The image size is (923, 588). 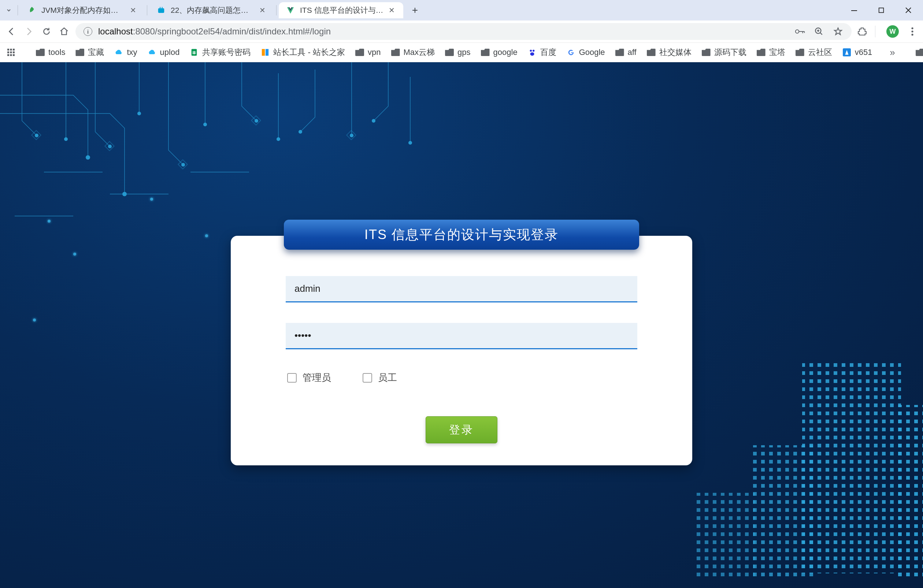 What do you see at coordinates (548, 52) in the screenshot?
I see `bookmark-label: 百度` at bounding box center [548, 52].